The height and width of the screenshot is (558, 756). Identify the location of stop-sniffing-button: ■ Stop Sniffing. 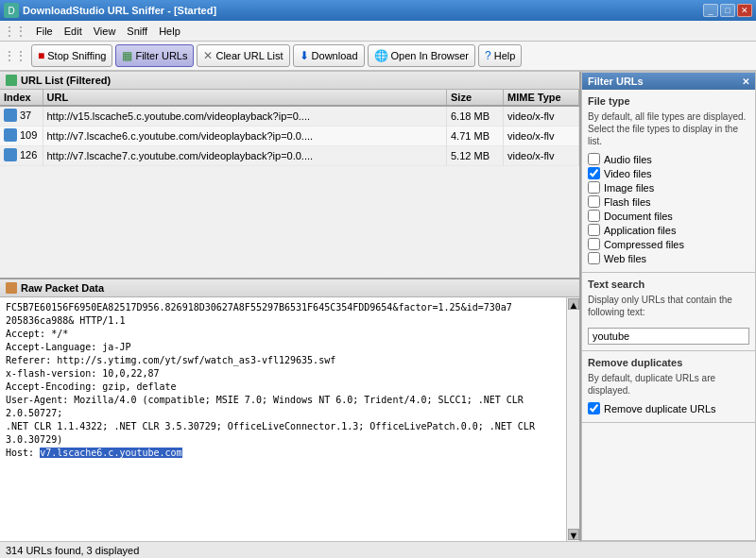
(72, 56).